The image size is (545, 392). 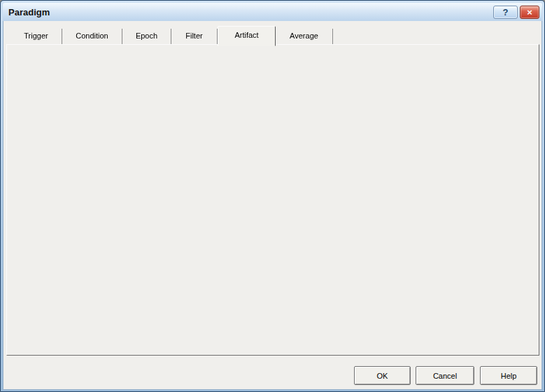 What do you see at coordinates (382, 375) in the screenshot?
I see `ok-button: OK` at bounding box center [382, 375].